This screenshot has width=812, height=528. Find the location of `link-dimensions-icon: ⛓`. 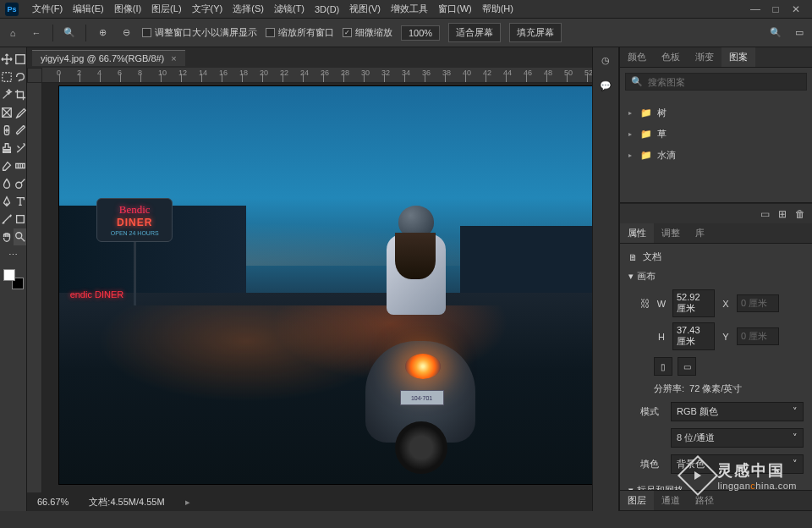

link-dimensions-icon: ⛓ is located at coordinates (645, 304).